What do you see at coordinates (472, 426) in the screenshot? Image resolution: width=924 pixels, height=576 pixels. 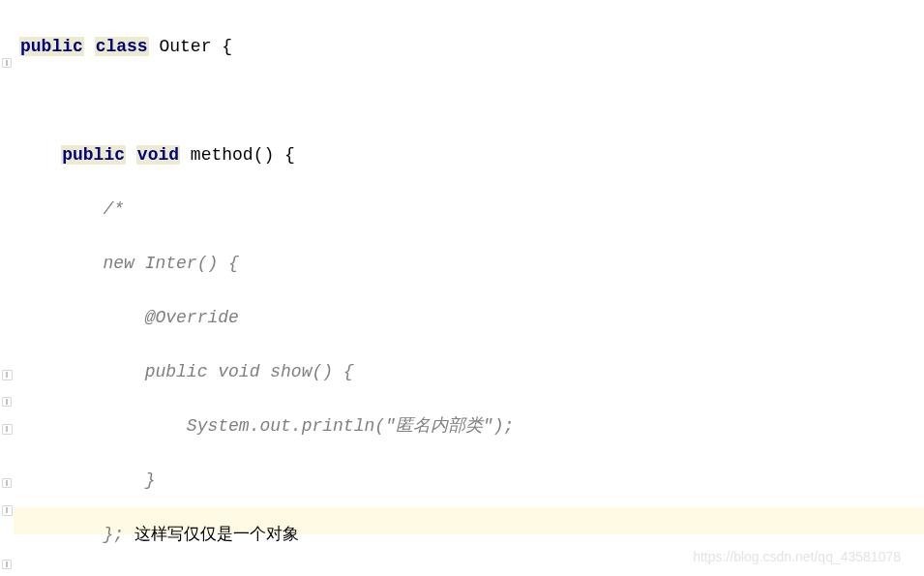 I see `code-line: System.out.println("匿名内部类");` at bounding box center [472, 426].